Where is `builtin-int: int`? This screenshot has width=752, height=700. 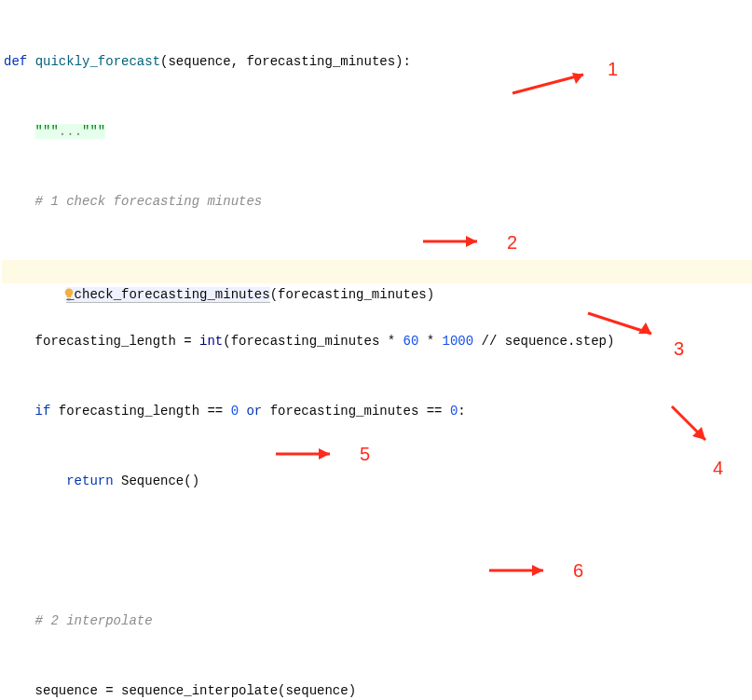
builtin-int: int is located at coordinates (211, 341).